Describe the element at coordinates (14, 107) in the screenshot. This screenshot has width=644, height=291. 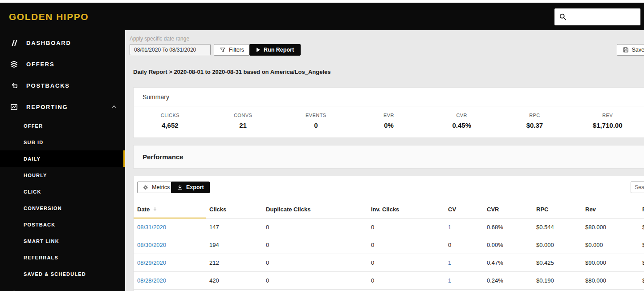
I see `reporting-icon` at that location.